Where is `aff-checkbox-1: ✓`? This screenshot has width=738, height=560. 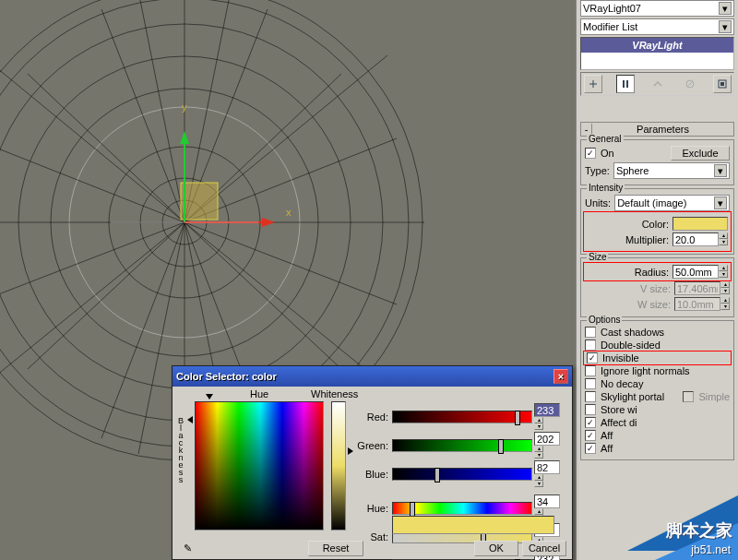 aff-checkbox-1: ✓ is located at coordinates (590, 435).